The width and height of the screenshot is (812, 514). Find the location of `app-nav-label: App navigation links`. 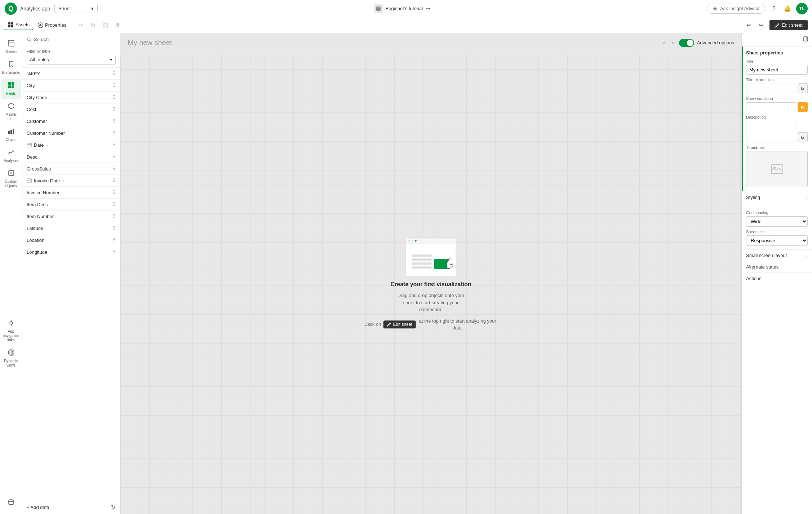

app-nav-label: App navigation links is located at coordinates (11, 336).